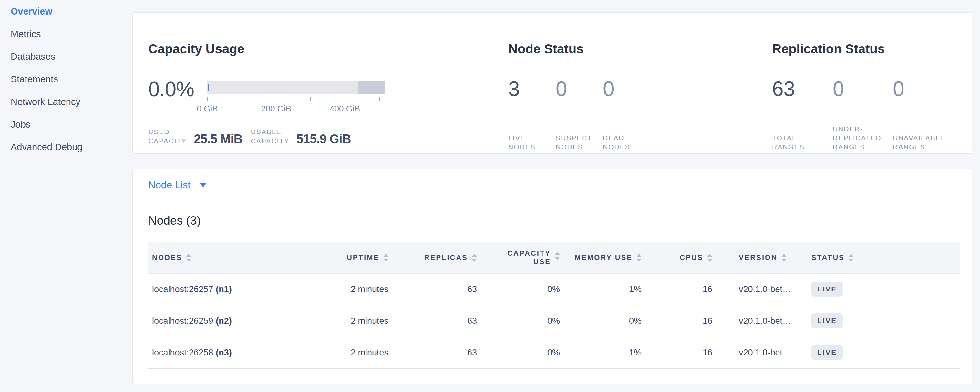 The width and height of the screenshot is (980, 392). Describe the element at coordinates (183, 321) in the screenshot. I see `node-address: localhost:26259` at that location.